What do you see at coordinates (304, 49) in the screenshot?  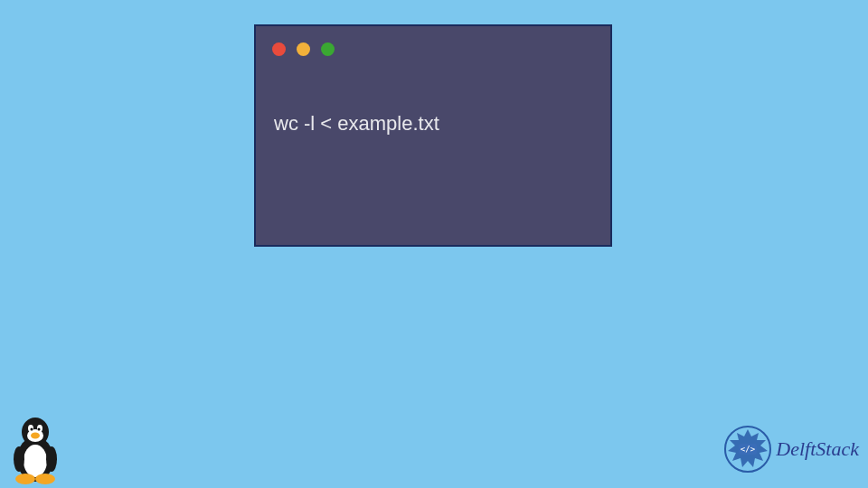 I see `minimize-icon` at bounding box center [304, 49].